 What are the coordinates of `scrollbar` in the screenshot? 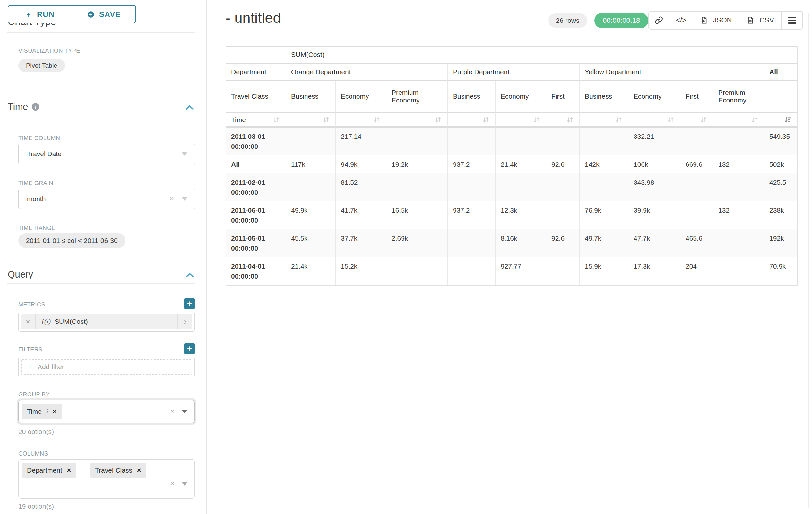 It's located at (809, 260).